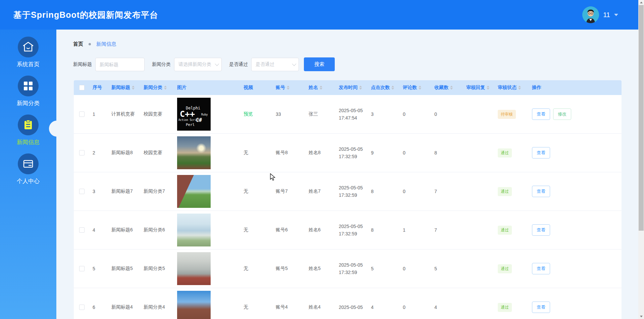 The height and width of the screenshot is (319, 644). I want to click on header-cell: 姓名, so click(320, 88).